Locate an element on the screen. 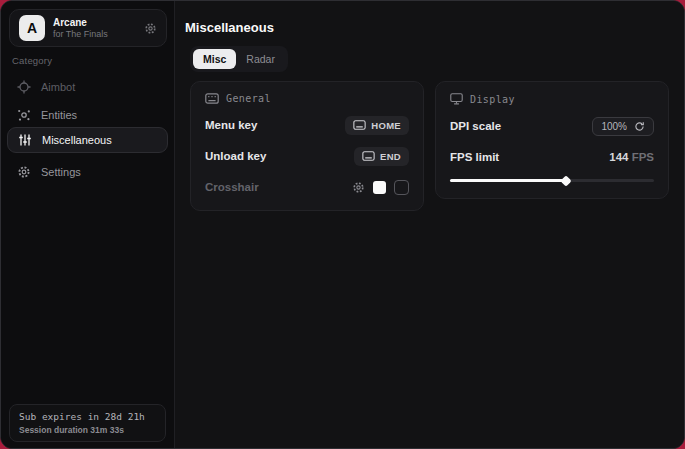 The width and height of the screenshot is (685, 449). dpi-scale-label: DPI scale is located at coordinates (476, 126).